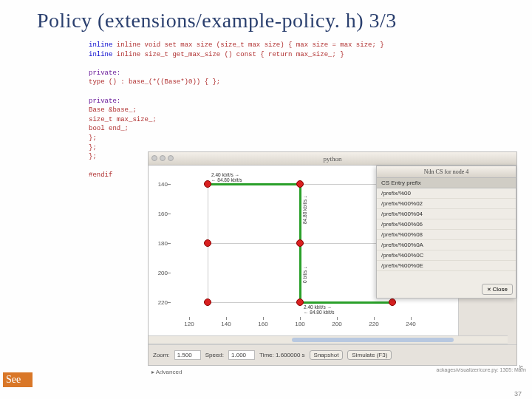 The width and height of the screenshot is (532, 399). I want to click on cs-entry-row: /prefix/%00%02, so click(446, 204).